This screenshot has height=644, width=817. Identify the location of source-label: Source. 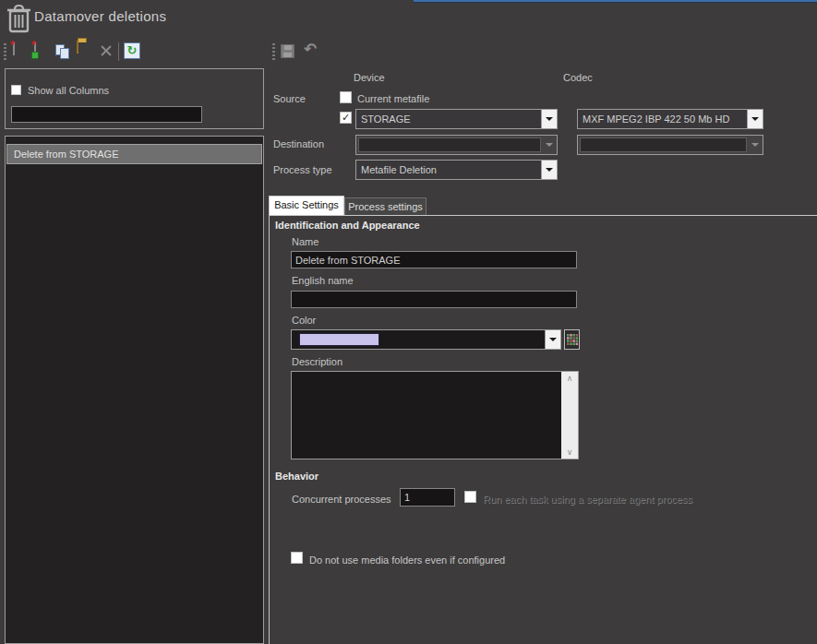
(290, 99).